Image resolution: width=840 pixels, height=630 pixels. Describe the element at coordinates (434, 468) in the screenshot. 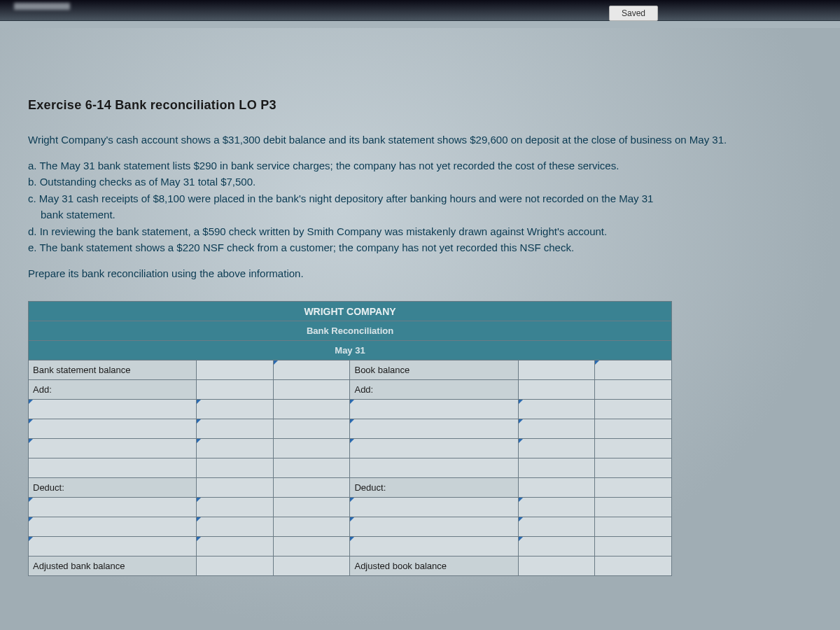

I see `book-add-sub-desc` at that location.